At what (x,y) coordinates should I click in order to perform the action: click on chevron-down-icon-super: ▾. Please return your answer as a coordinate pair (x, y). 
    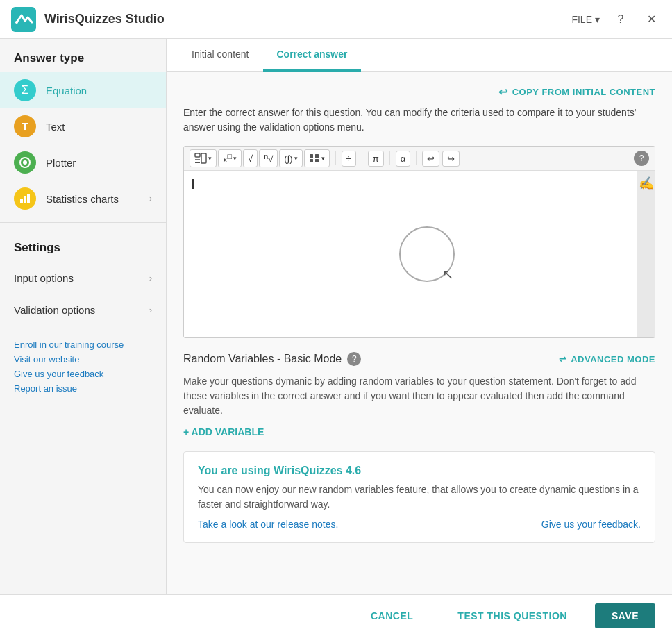
    Looking at the image, I should click on (235, 158).